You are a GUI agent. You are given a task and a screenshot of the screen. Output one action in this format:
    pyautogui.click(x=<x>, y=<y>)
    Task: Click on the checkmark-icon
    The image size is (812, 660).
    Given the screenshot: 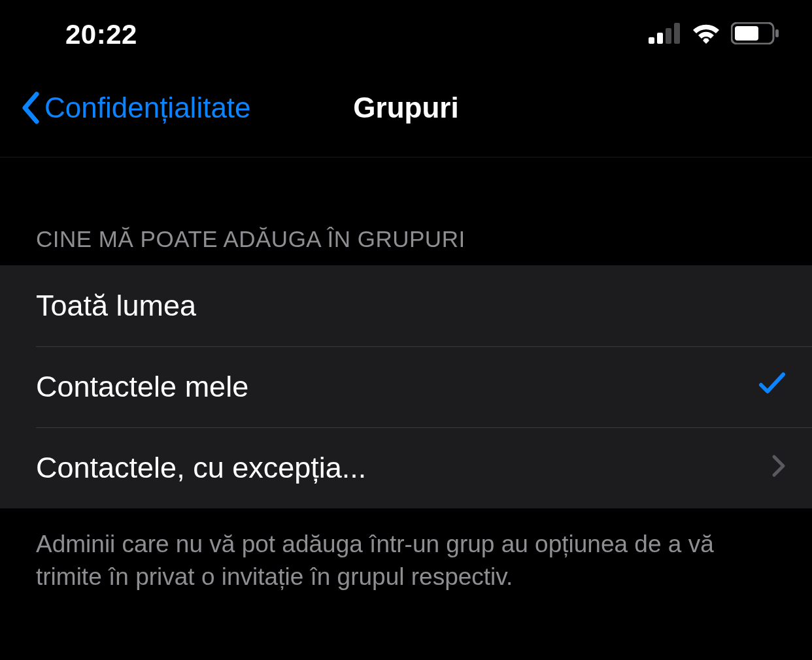 What is the action you would take?
    pyautogui.click(x=772, y=387)
    